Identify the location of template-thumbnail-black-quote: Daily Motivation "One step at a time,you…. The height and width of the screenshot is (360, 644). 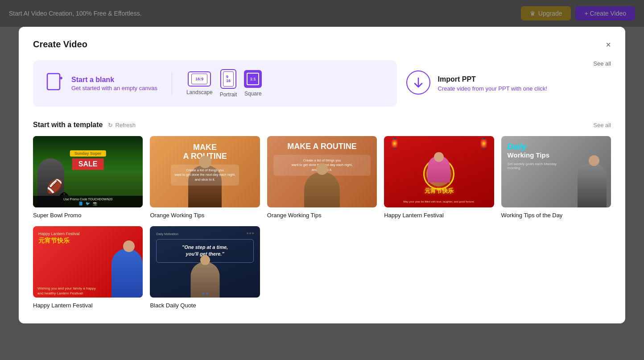
(205, 262).